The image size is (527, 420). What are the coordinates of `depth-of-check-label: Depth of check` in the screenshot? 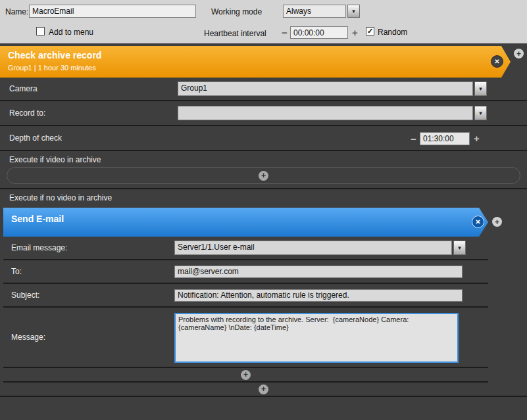 It's located at (31, 138).